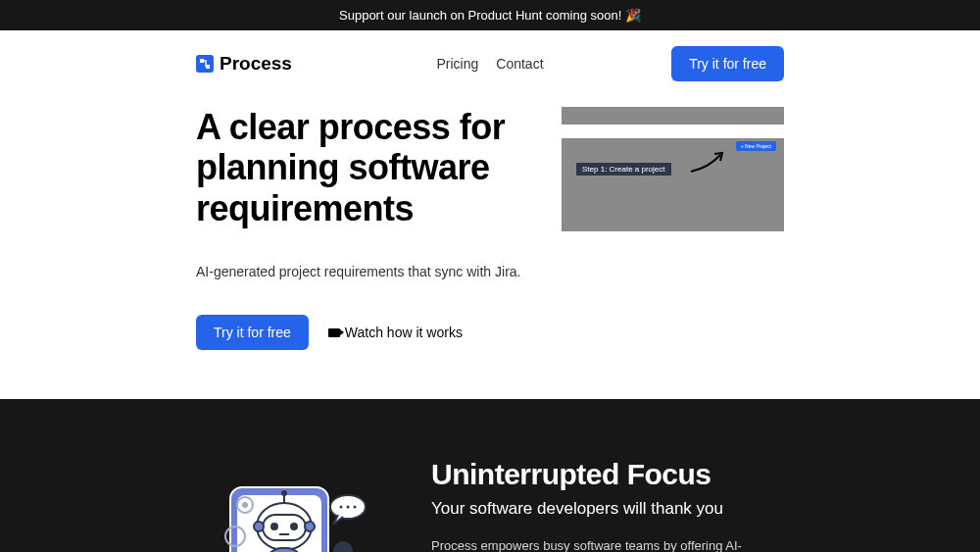 The height and width of the screenshot is (552, 980). What do you see at coordinates (623, 169) in the screenshot?
I see `demo-step-label: Step 1: Create a project` at bounding box center [623, 169].